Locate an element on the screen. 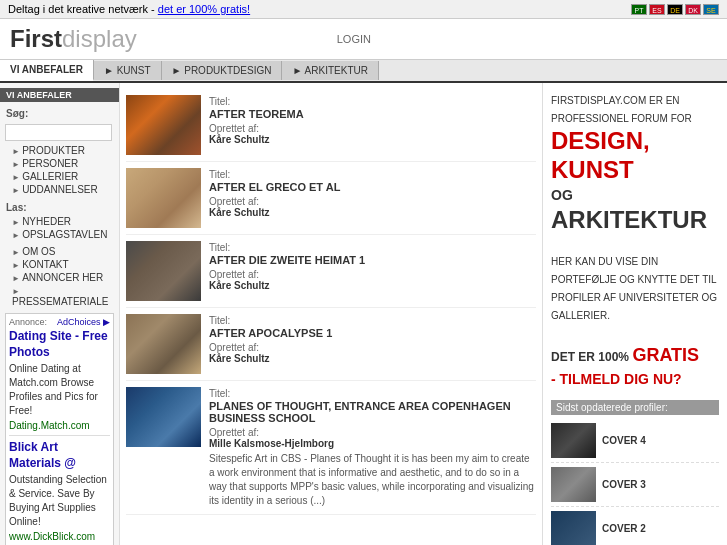  artwork-row-0: Titel: AFTER TEOREMA Oprettet af: Kåre S… is located at coordinates (331, 126).